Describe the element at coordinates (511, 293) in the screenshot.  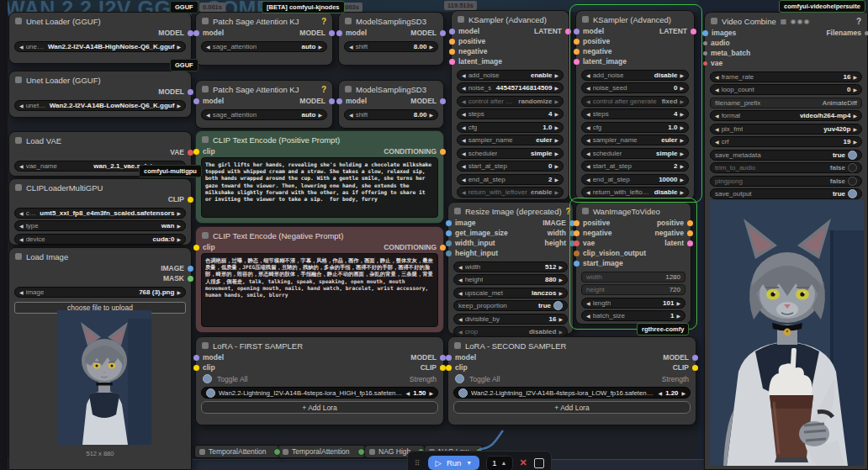
I see `widget-upscale-met: ◀upscale_metlanczos▶` at that location.